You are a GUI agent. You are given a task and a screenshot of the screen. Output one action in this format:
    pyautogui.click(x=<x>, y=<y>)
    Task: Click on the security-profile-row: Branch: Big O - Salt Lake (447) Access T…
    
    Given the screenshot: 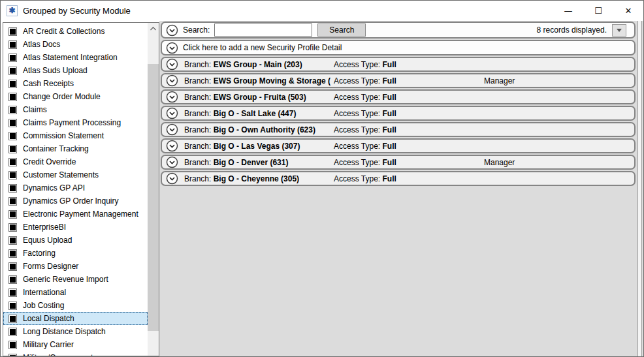 What is the action you would take?
    pyautogui.click(x=398, y=114)
    